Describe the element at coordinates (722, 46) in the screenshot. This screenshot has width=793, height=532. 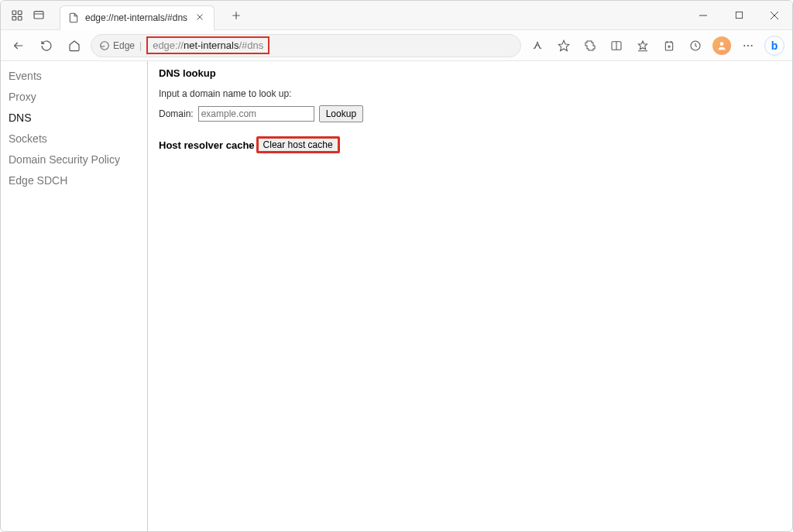
I see `profile-avatar` at that location.